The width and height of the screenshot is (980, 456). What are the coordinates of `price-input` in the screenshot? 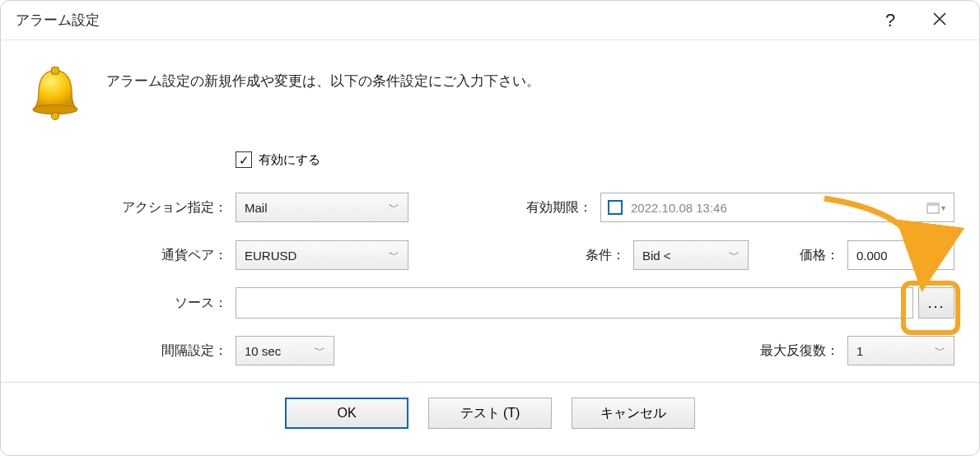 It's located at (901, 255).